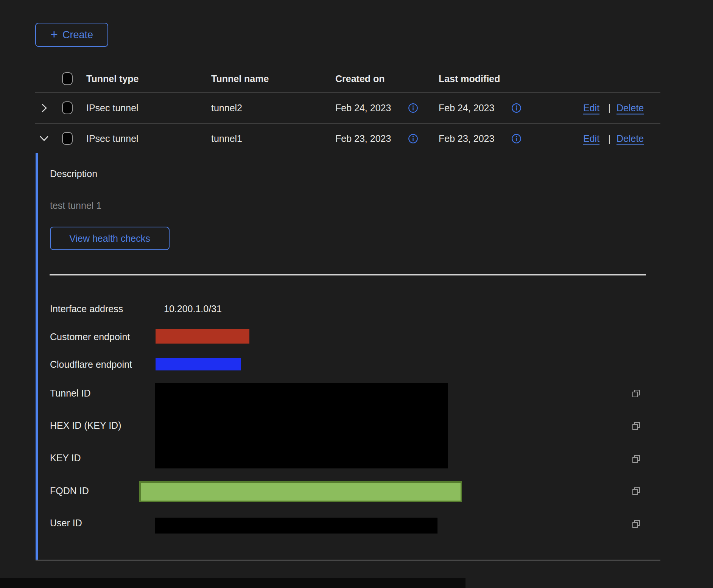 The width and height of the screenshot is (713, 588). I want to click on expanded-panel-accent-border, so click(37, 357).